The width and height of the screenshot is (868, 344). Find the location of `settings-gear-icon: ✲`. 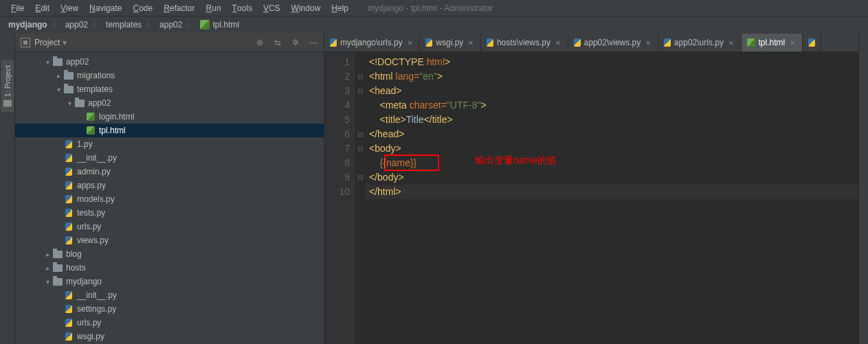

settings-gear-icon: ✲ is located at coordinates (296, 43).